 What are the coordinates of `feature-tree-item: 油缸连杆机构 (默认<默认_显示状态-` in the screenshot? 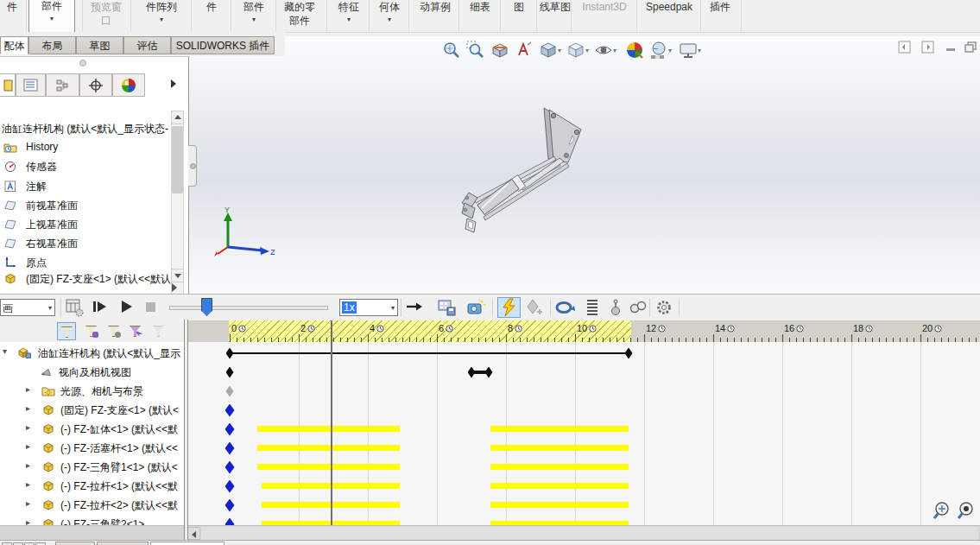 It's located at (94, 129).